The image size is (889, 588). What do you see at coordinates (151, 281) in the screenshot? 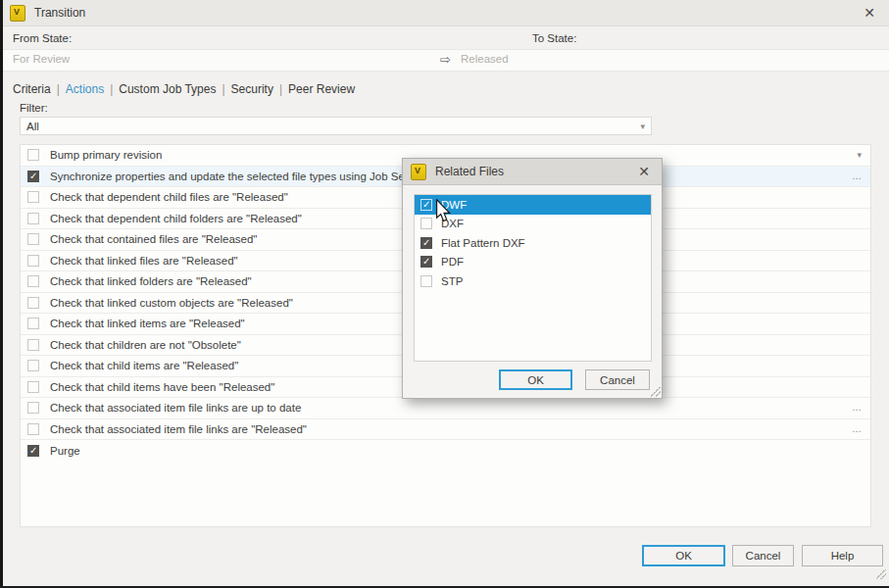
I see `action-label: Check that linked folders are "Released"` at bounding box center [151, 281].